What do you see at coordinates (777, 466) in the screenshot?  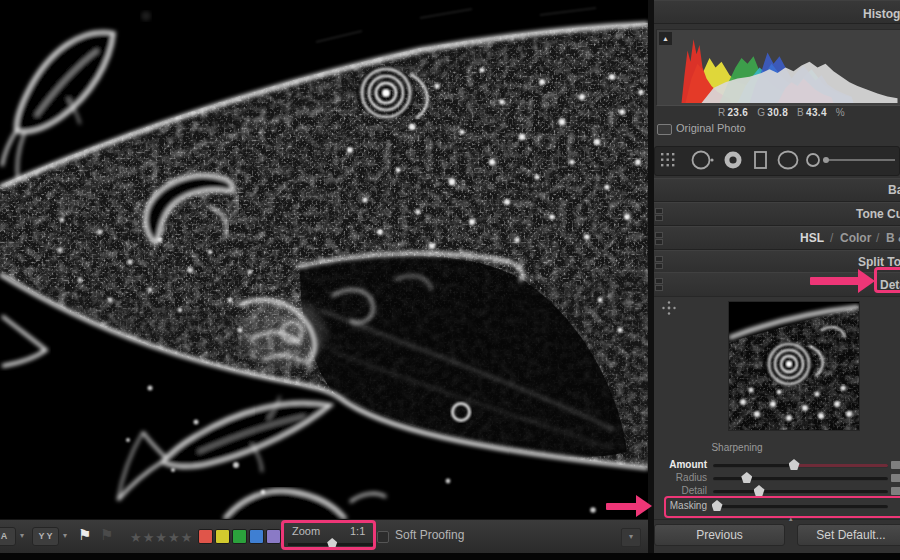 I see `slider-row-amount: Amount` at bounding box center [777, 466].